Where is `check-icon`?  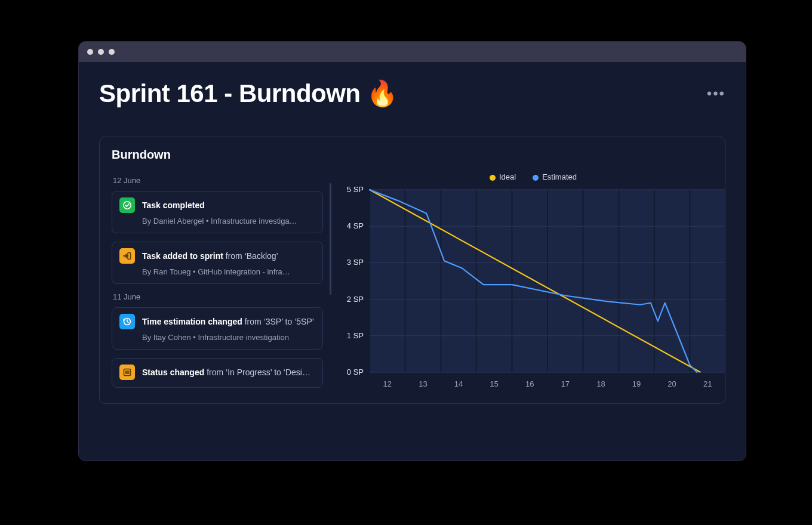 check-icon is located at coordinates (127, 205).